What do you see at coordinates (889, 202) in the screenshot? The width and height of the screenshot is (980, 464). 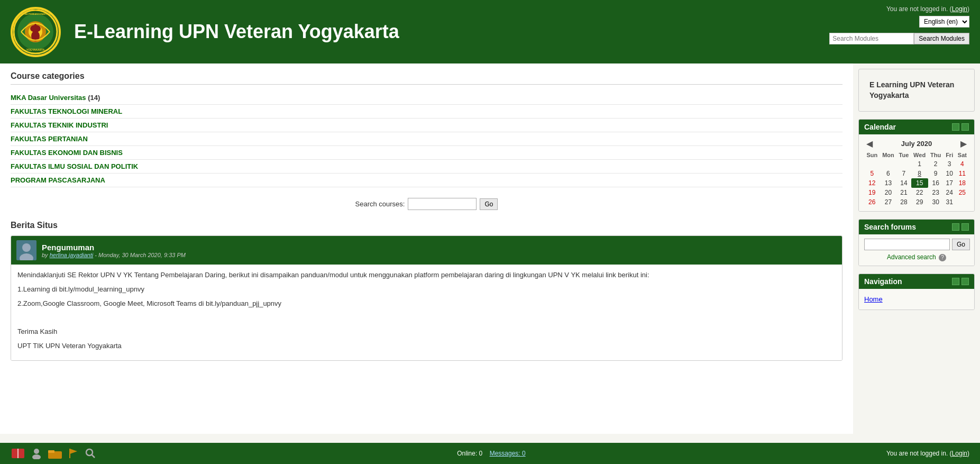 I see `calendar-day: 27` at bounding box center [889, 202].